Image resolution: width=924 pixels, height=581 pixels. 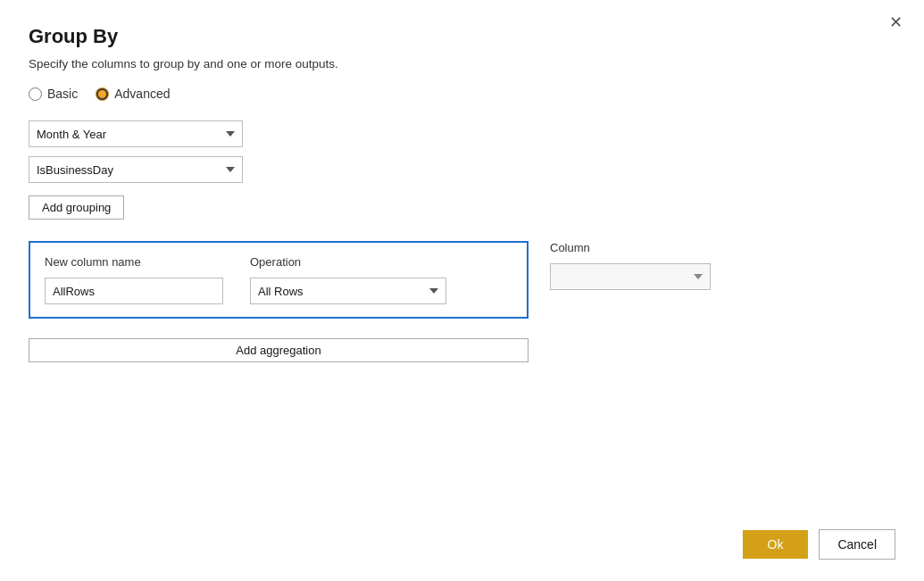 I want to click on grouping-row-2: IsBusinessDay Month & Year, so click(x=462, y=170).